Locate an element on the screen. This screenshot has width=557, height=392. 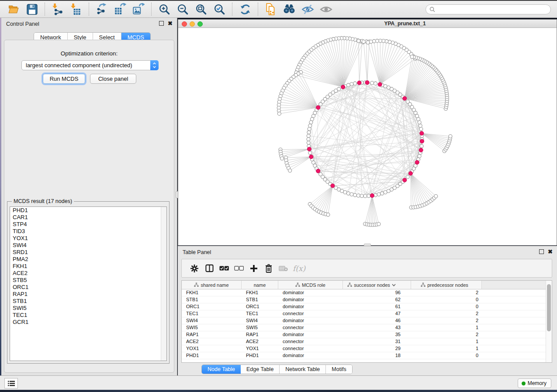
refresh-layout-icon is located at coordinates (245, 9).